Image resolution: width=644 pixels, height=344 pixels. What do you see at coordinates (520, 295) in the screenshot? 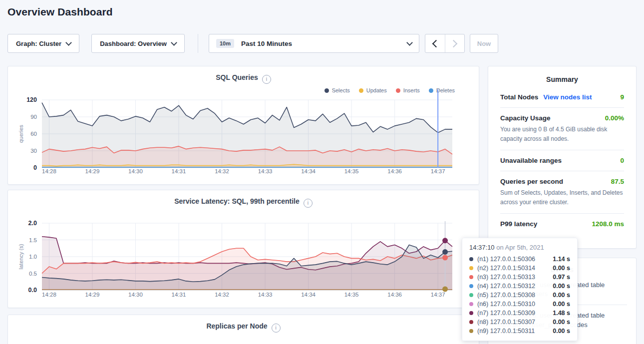
I see `tooltip-rows: (n1) 127.0.0.1:503061.14 s(n2) 127.0.0.1…` at bounding box center [520, 295].